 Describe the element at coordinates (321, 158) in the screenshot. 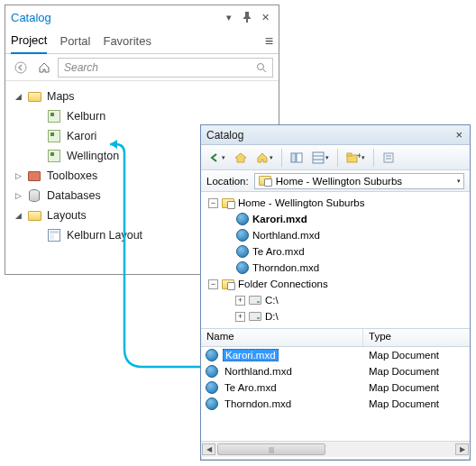

I see `view-button: ▾` at that location.